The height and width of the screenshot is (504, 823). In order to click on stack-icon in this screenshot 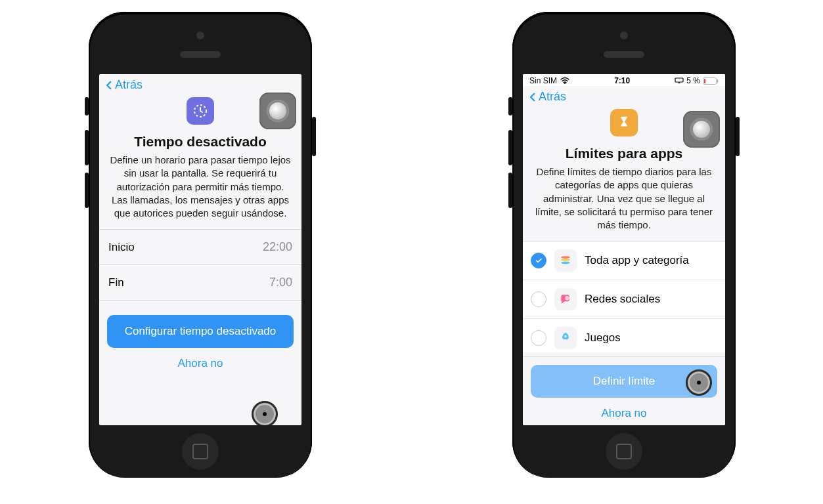, I will do `click(566, 261)`.